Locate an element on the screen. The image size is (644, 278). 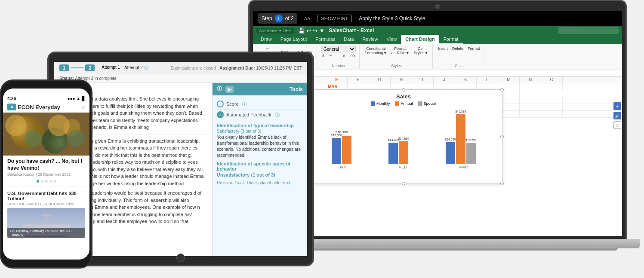
tab-formulas: Formulas is located at coordinates (325, 40).